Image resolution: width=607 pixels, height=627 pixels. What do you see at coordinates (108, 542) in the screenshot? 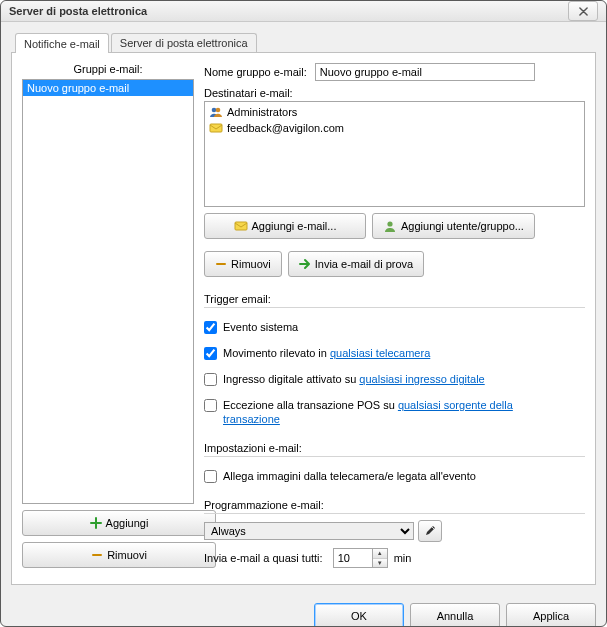
I see `group-buttons: Aggiungi Rimuovi` at bounding box center [108, 542].